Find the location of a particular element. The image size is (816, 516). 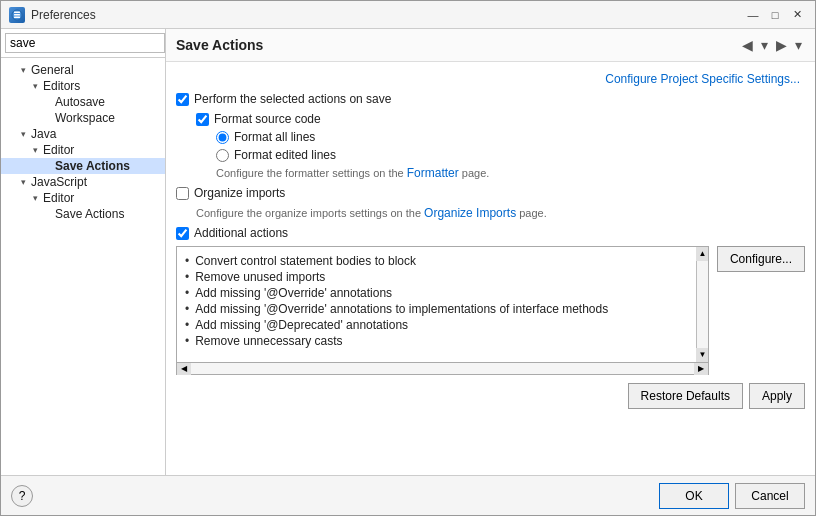

format-group: Format source code Format all lines Form… is located at coordinates (490, 146).